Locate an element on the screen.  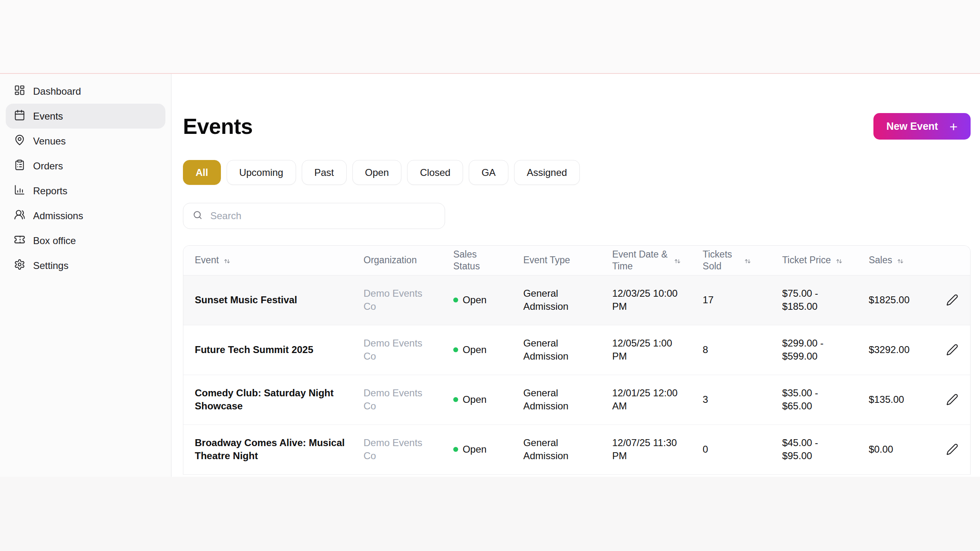
sidebar-item-label: Reports is located at coordinates (50, 191).